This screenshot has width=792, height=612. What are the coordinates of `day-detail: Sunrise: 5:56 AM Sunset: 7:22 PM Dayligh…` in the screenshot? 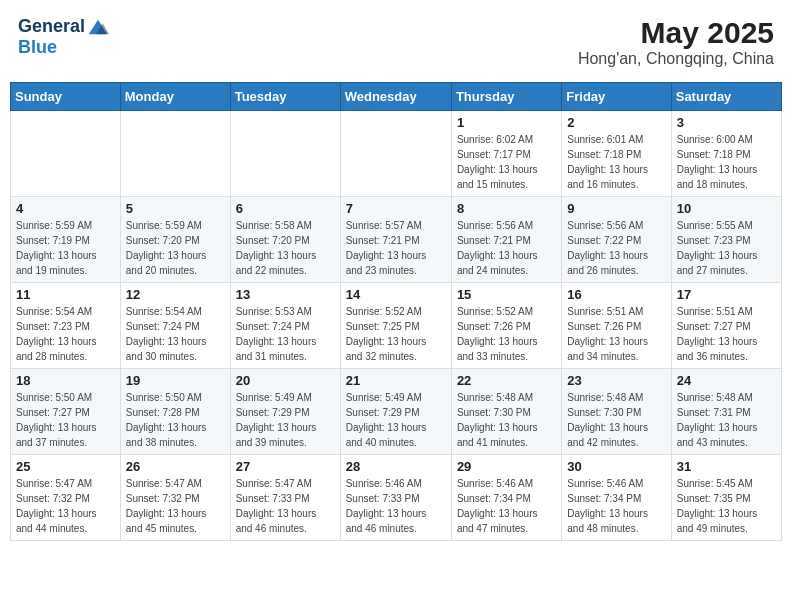 It's located at (616, 248).